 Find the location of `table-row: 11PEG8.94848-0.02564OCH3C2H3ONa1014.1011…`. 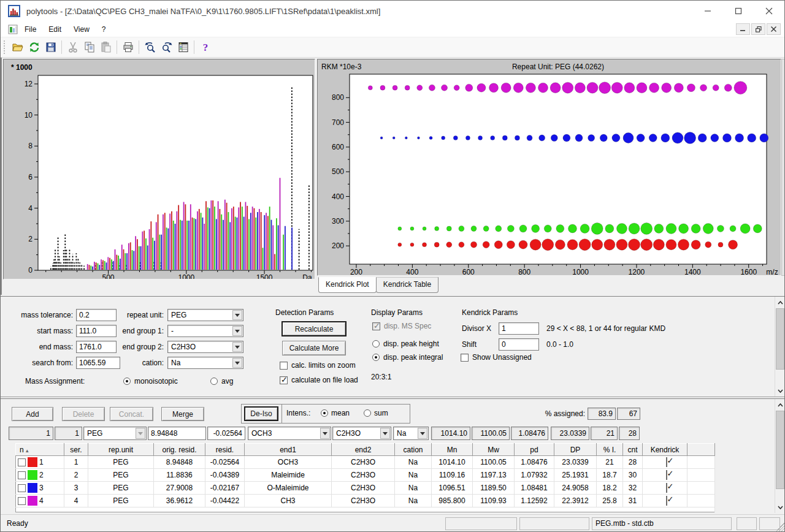

table-row: 11PEG8.94848-0.02564OCH3C2H3ONa1014.1011… is located at coordinates (366, 462).